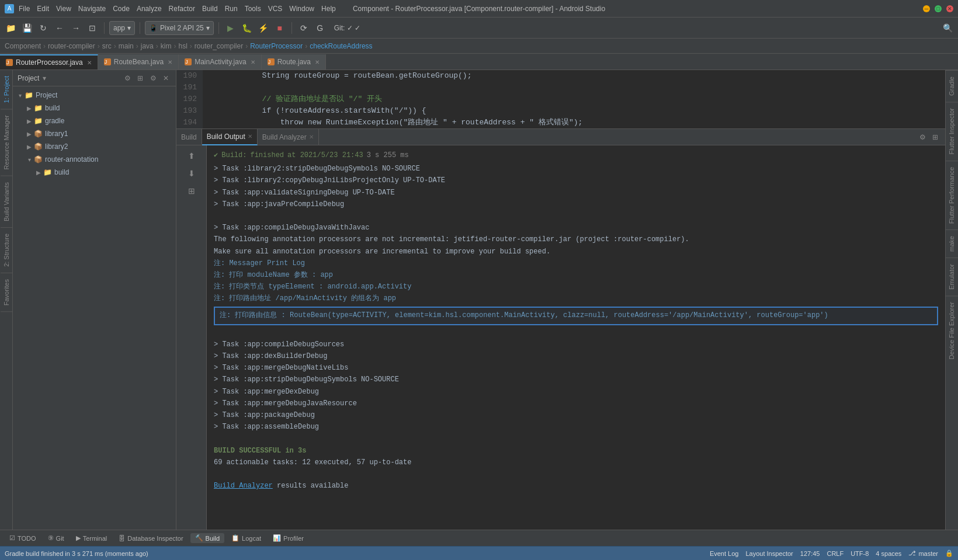 Image resolution: width=958 pixels, height=560 pixels. What do you see at coordinates (92, 538) in the screenshot?
I see `terminal-button: ▶ Terminal` at bounding box center [92, 538].